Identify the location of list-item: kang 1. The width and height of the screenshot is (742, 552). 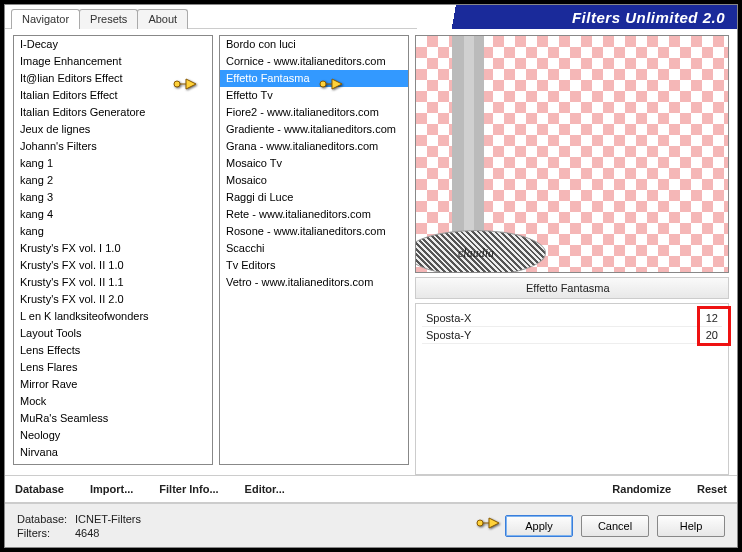
(113, 164).